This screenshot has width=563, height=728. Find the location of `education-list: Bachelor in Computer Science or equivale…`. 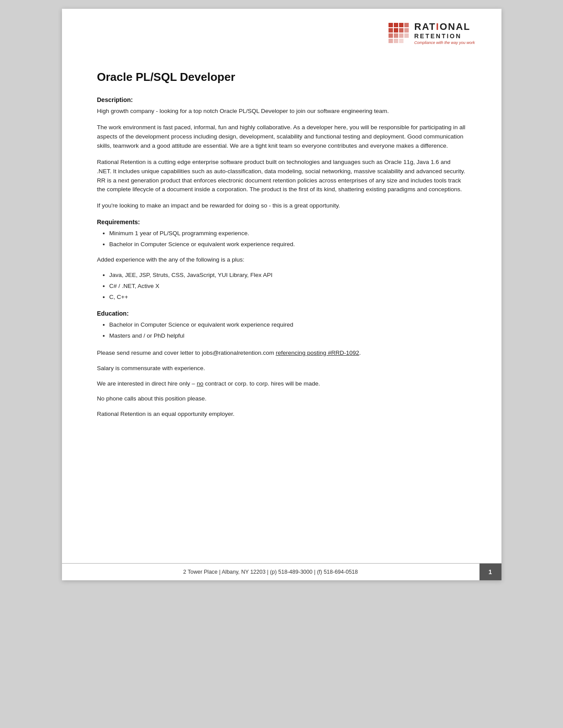

education-list: Bachelor in Computer Science or equivale… is located at coordinates (288, 331).